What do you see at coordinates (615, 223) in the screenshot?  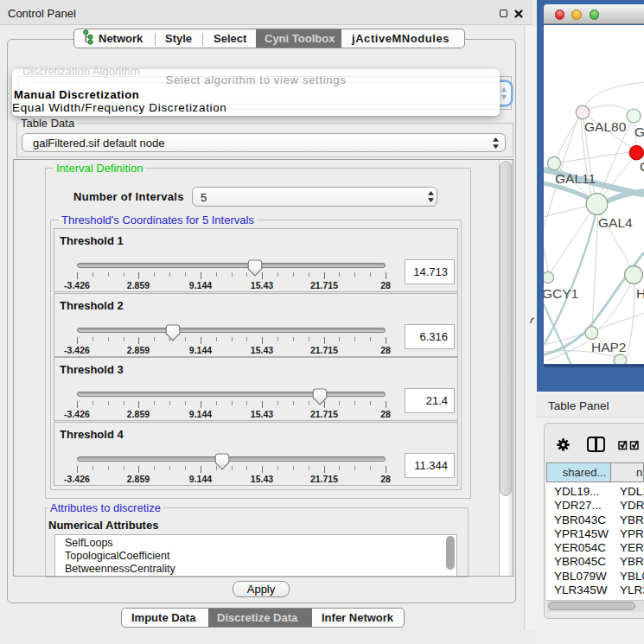 I see `svg-text: GAL4` at bounding box center [615, 223].